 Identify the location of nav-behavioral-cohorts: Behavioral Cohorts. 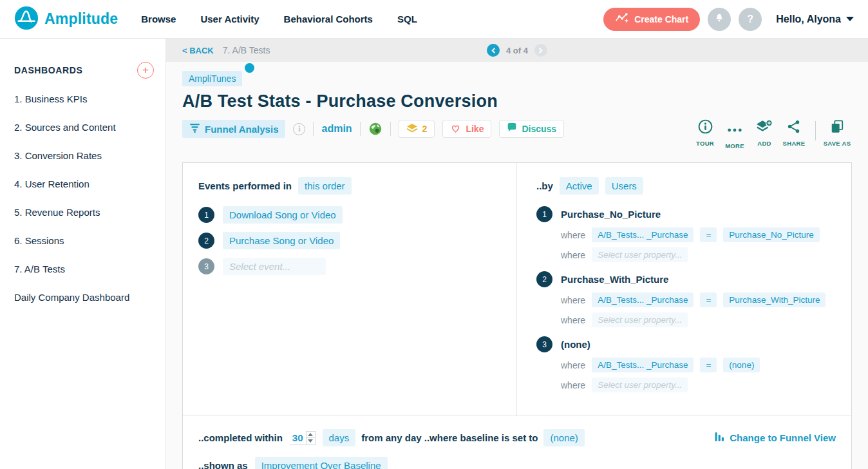
(328, 19).